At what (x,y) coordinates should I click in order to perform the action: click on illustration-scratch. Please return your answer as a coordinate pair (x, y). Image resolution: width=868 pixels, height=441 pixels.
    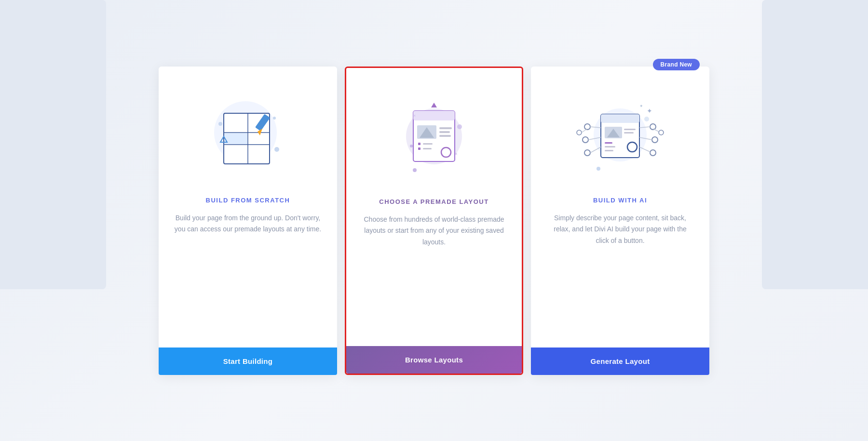
    Looking at the image, I should click on (248, 134).